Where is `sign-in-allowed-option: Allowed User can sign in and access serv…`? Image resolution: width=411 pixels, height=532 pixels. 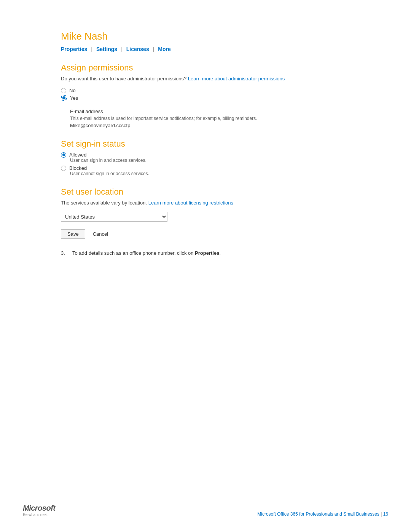 sign-in-allowed-option: Allowed User can sign in and access serv… is located at coordinates (206, 158).